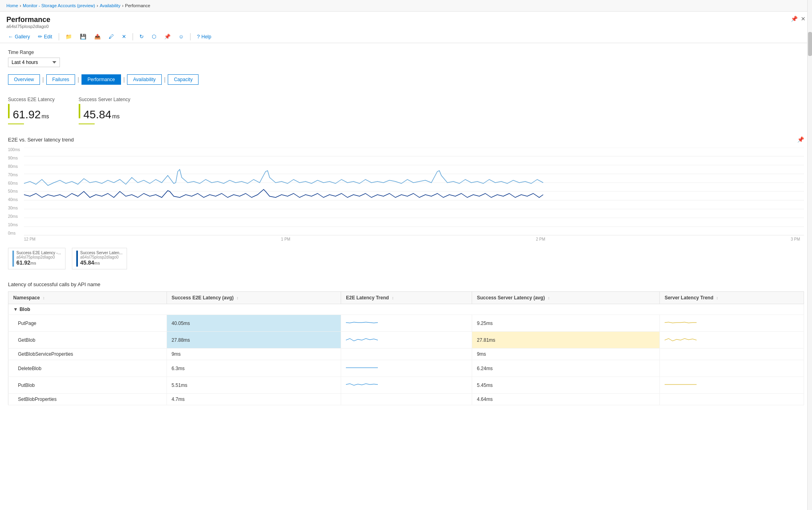 The width and height of the screenshot is (812, 510). I want to click on table-header-row: Namespace ↕ Success E2E Latency (avg) ↕ …, so click(406, 298).